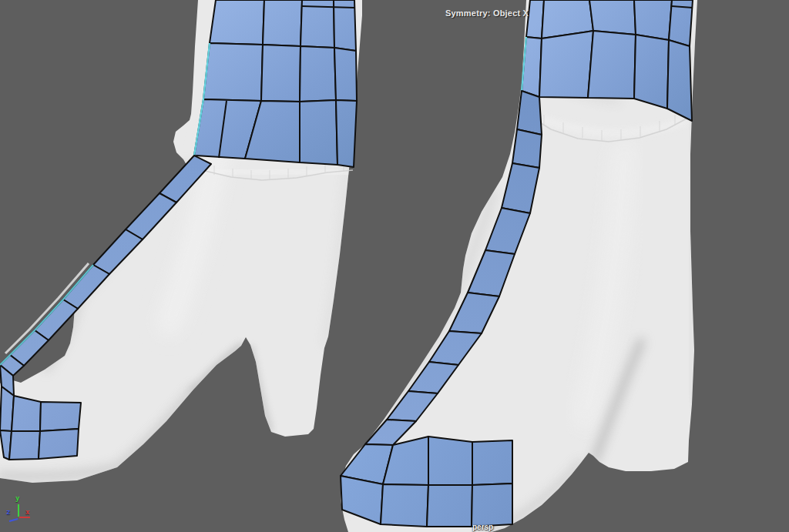 The width and height of the screenshot is (789, 532). Describe the element at coordinates (17, 498) in the screenshot. I see `axis-y-label: y` at that location.